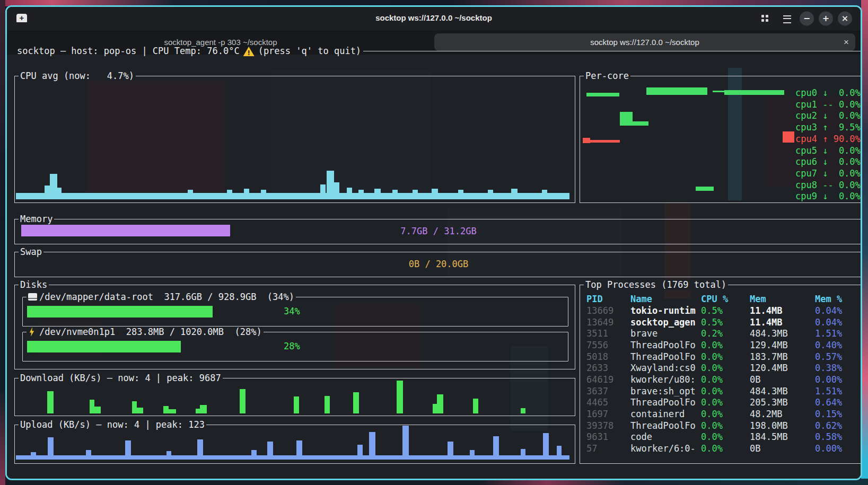  Describe the element at coordinates (828, 357) in the screenshot. I see `proc-cell-memp: 0.57%` at that location.